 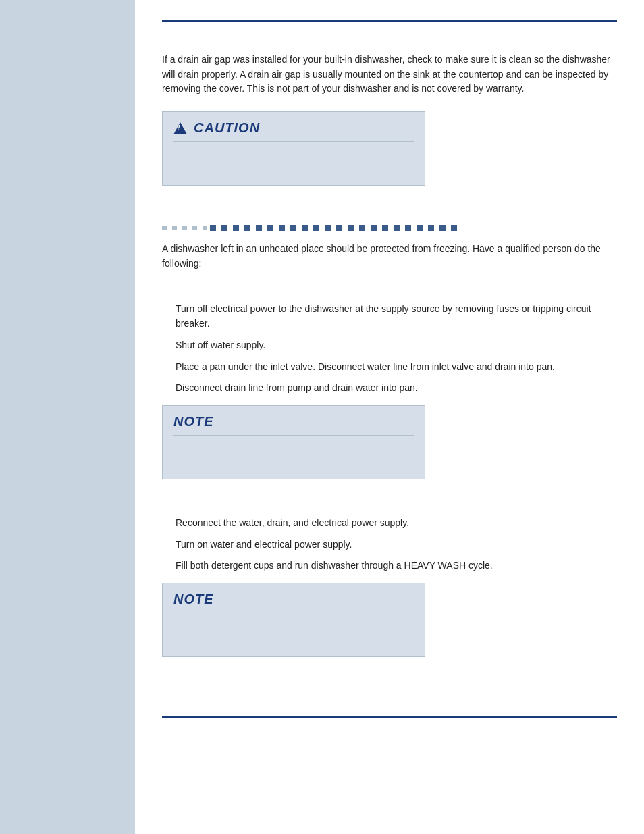 I want to click on step-5: Reconnect the water, drain, and electric…, so click(x=396, y=523).